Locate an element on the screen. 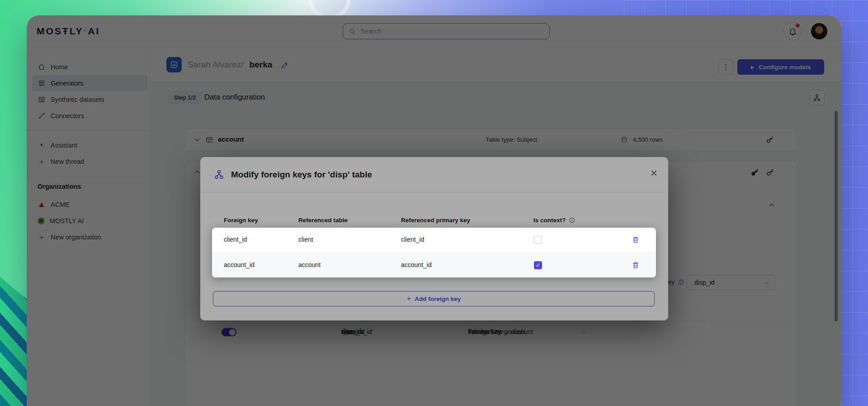 This screenshot has width=868, height=406. referenced-primary-key-value: client_id is located at coordinates (412, 239).